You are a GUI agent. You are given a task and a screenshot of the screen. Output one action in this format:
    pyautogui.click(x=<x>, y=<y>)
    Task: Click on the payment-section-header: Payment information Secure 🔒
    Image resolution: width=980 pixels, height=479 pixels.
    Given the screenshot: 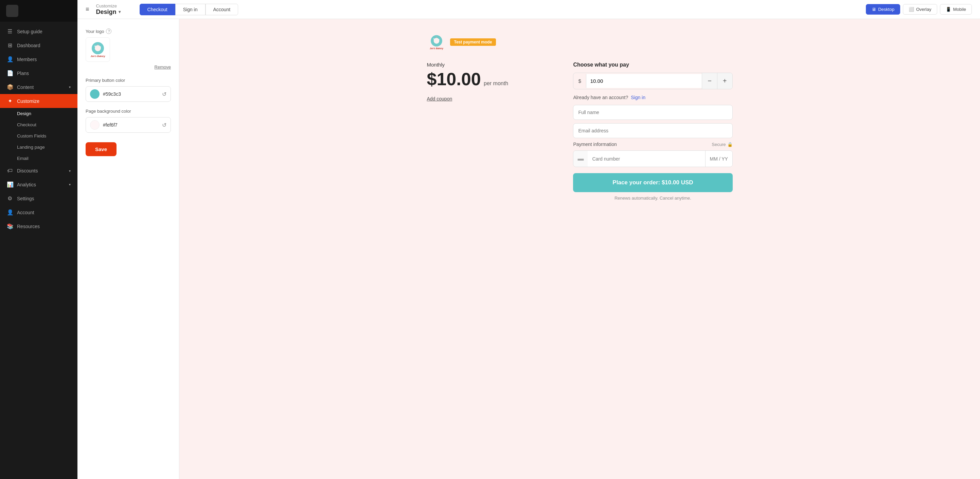 What is the action you would take?
    pyautogui.click(x=653, y=144)
    